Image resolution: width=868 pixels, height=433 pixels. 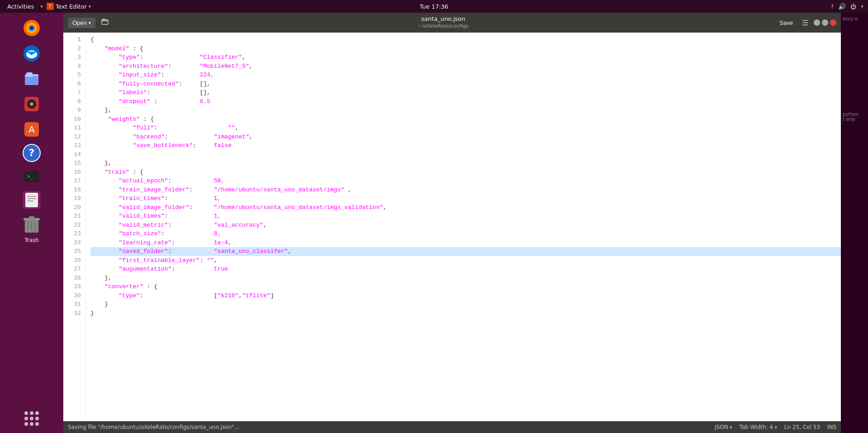 I want to click on status-bar: Saving file "/home/ubuntu/aXeleRate/conf…, so click(x=452, y=427).